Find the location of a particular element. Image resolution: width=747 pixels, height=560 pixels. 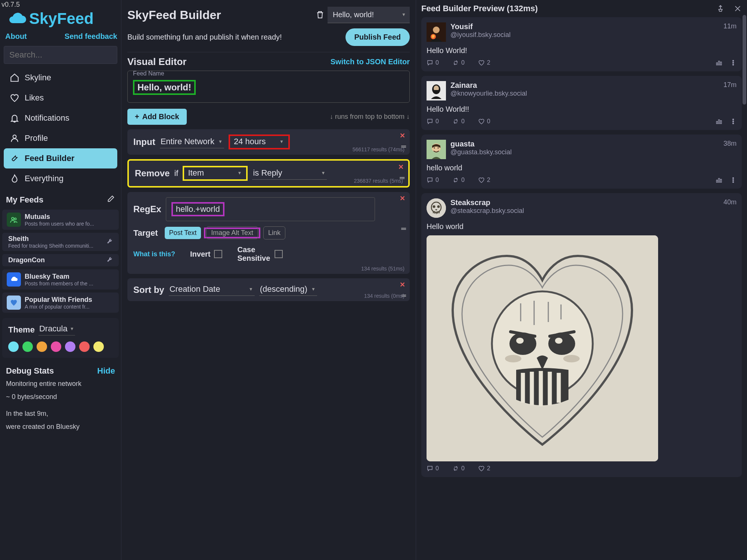

debug-line: were created on Bluesky is located at coordinates (61, 427).